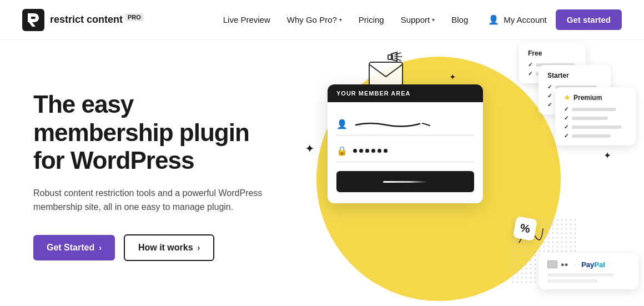  I want to click on password-field: 🔒, so click(405, 151).